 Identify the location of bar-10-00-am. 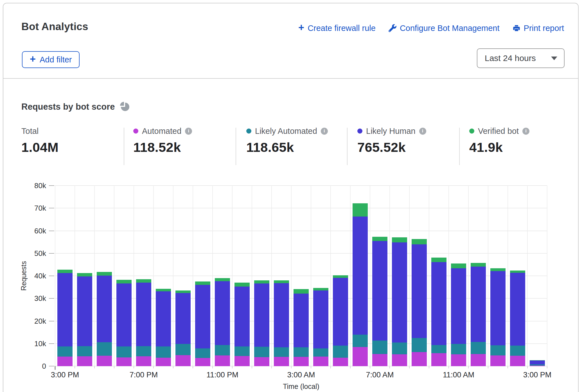
(439, 312).